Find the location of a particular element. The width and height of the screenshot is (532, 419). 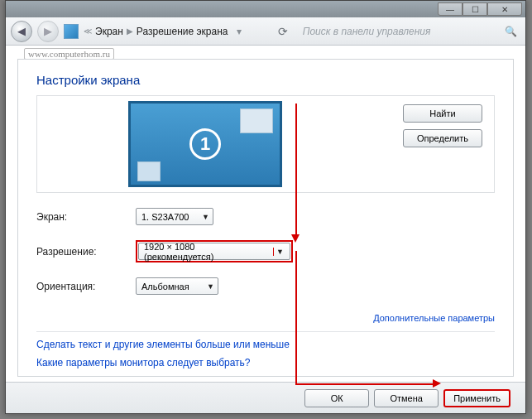

close-button: ✕ is located at coordinates (505, 9).